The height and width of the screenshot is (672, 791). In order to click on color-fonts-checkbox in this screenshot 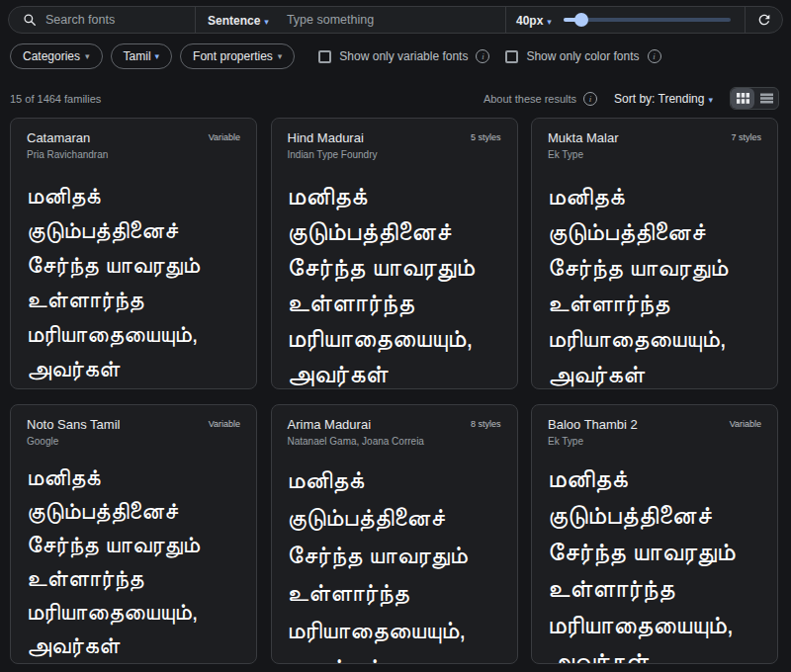, I will do `click(512, 57)`.